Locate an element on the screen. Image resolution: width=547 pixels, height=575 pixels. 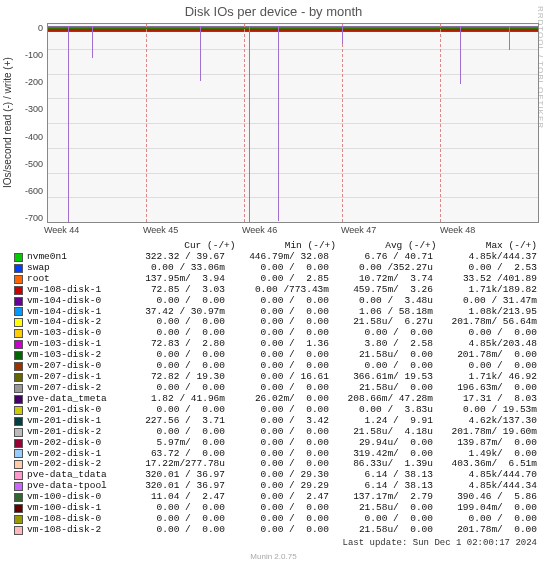
series-name: vm-108-disk-1 is located at coordinates (75, 290).